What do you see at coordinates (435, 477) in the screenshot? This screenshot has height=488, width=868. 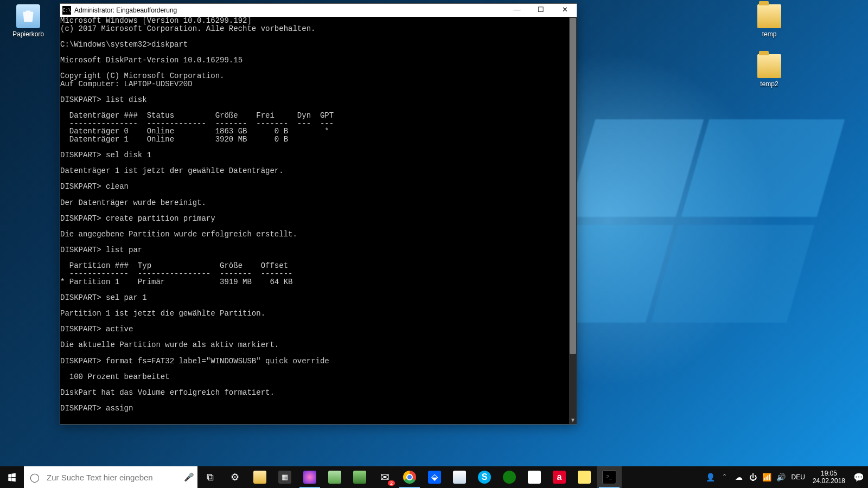 I see `taskbar-app-dropbox: ⬙` at bounding box center [435, 477].